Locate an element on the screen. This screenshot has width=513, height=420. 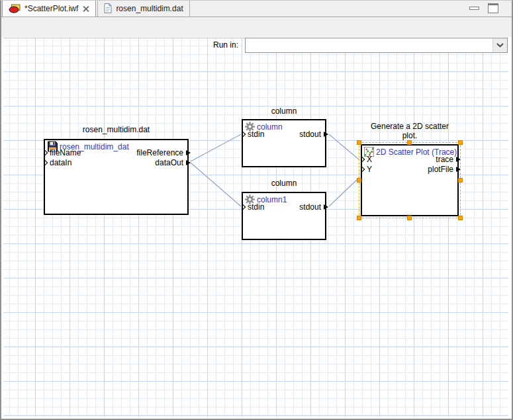
wire-column1-stdout-to-y is located at coordinates (344, 192).